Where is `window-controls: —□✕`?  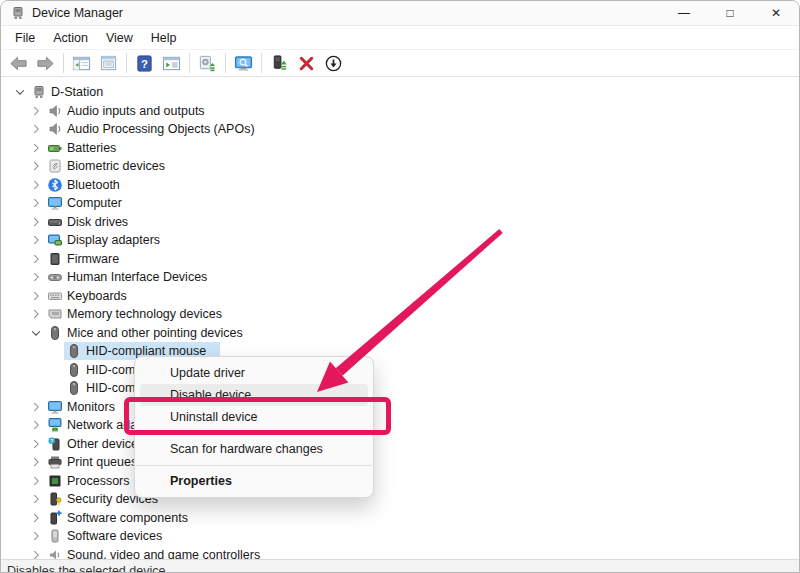 window-controls: —□✕ is located at coordinates (730, 13).